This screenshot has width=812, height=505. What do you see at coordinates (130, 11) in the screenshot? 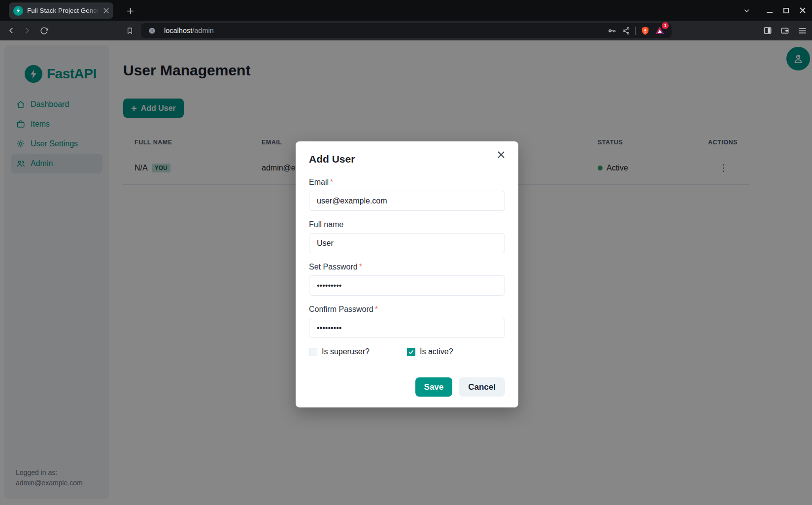
I see `new-tab-button` at bounding box center [130, 11].